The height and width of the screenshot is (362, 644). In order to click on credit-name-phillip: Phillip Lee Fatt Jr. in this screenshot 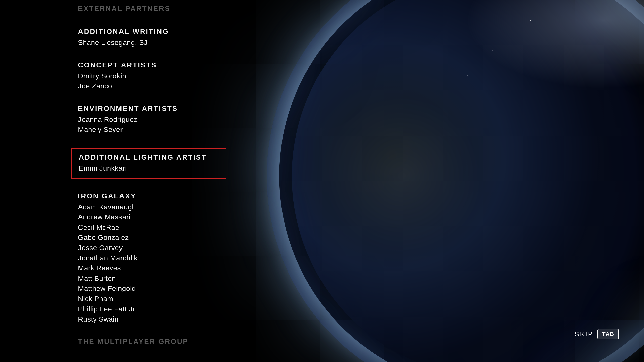, I will do `click(152, 309)`.